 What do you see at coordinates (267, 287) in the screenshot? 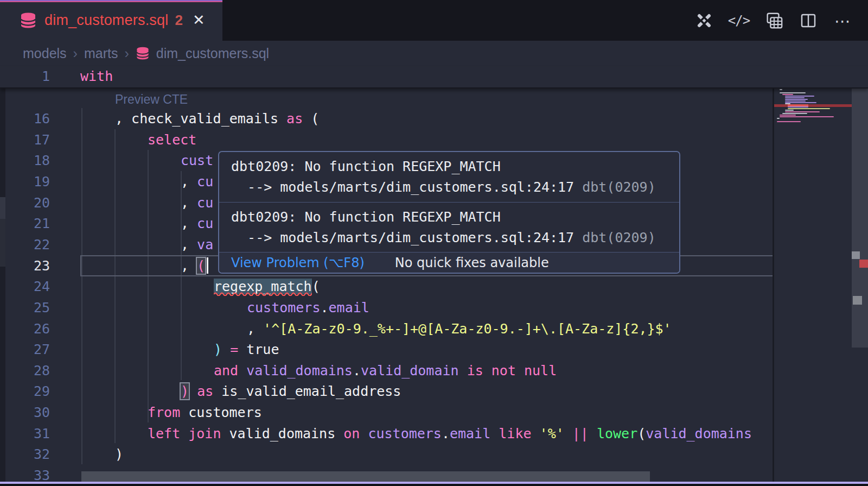
I see `code-text: regexp_match(` at bounding box center [267, 287].